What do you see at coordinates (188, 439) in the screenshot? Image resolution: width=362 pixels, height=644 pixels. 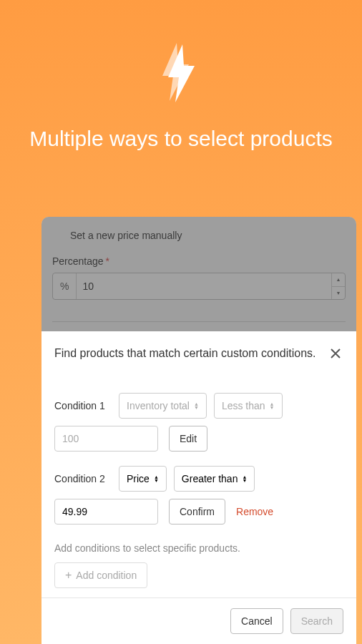 I see `edit-button: Edit` at bounding box center [188, 439].